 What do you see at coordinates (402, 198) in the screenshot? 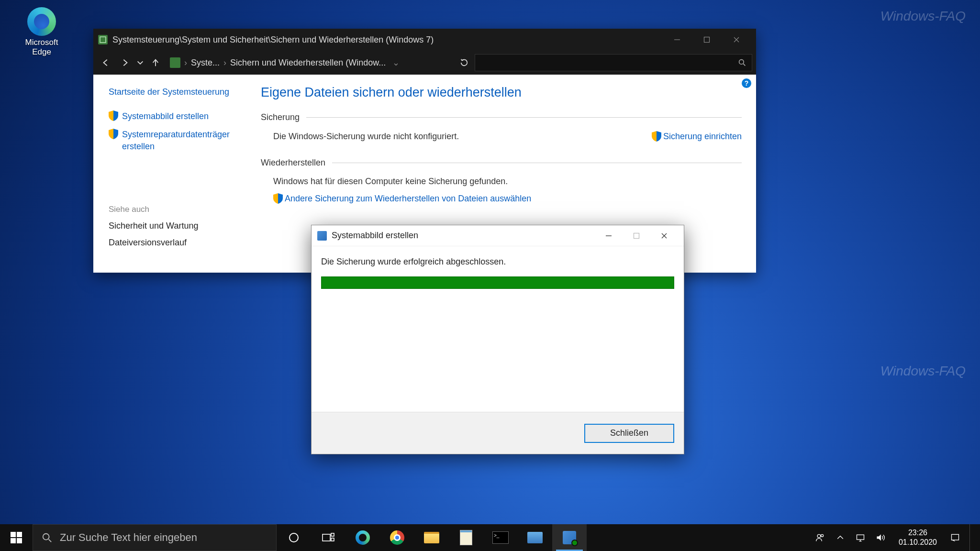
I see `choose-other-backup-link: Andere Sicherung zum Wiederherstellen vo…` at bounding box center [402, 198].